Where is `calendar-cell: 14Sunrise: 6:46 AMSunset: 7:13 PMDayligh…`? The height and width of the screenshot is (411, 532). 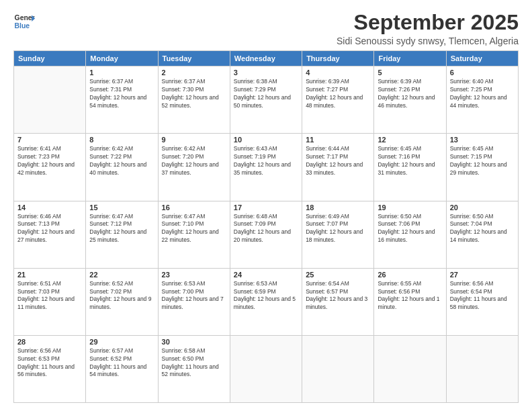 calendar-cell: 14Sunrise: 6:46 AMSunset: 7:13 PMDayligh… is located at coordinates (50, 234).